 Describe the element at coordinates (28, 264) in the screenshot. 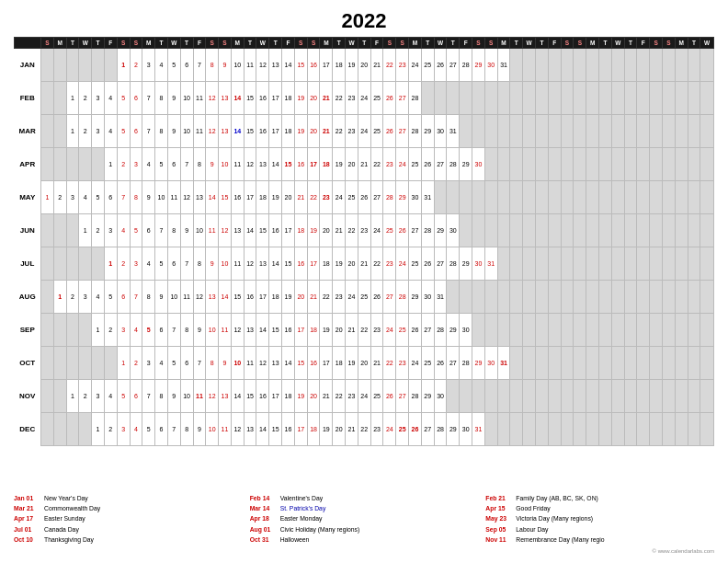

I see `month-label: JUL` at that location.